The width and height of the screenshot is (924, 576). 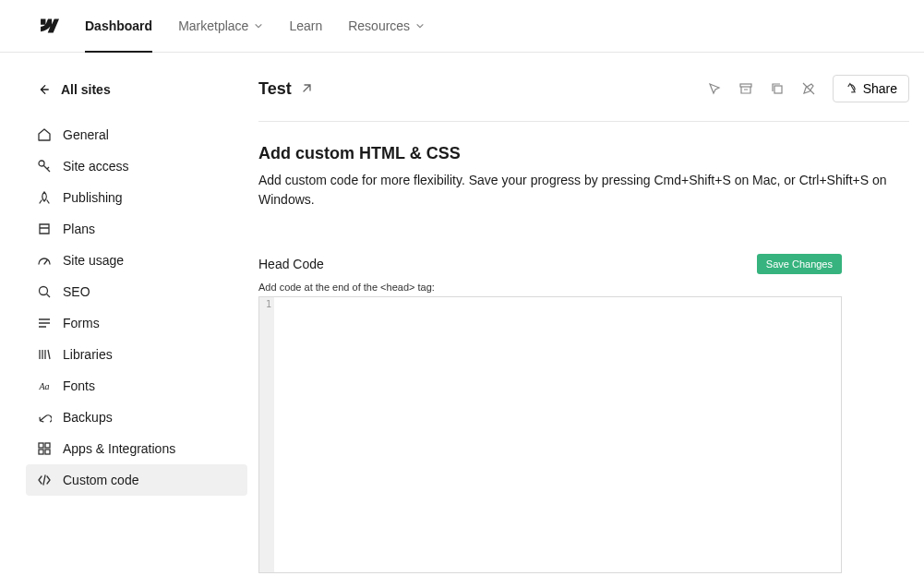 I want to click on plans-icon, so click(x=44, y=229).